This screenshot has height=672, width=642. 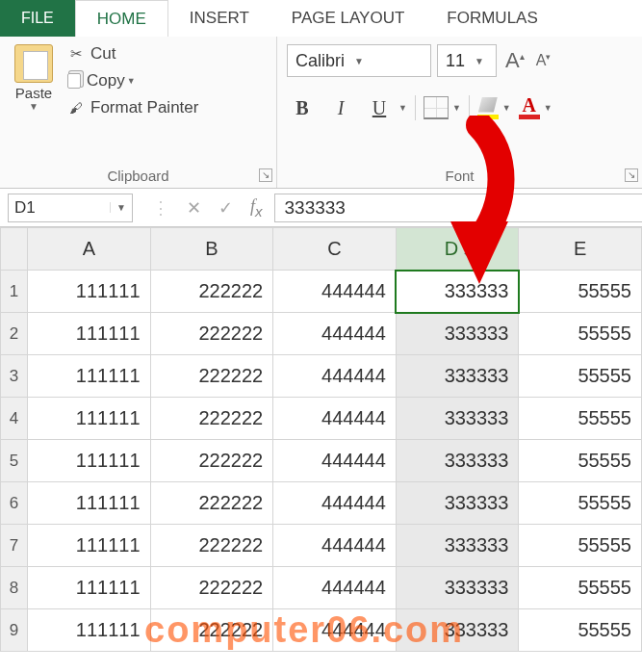 What do you see at coordinates (14, 419) in the screenshot?
I see `row-header: 4` at bounding box center [14, 419].